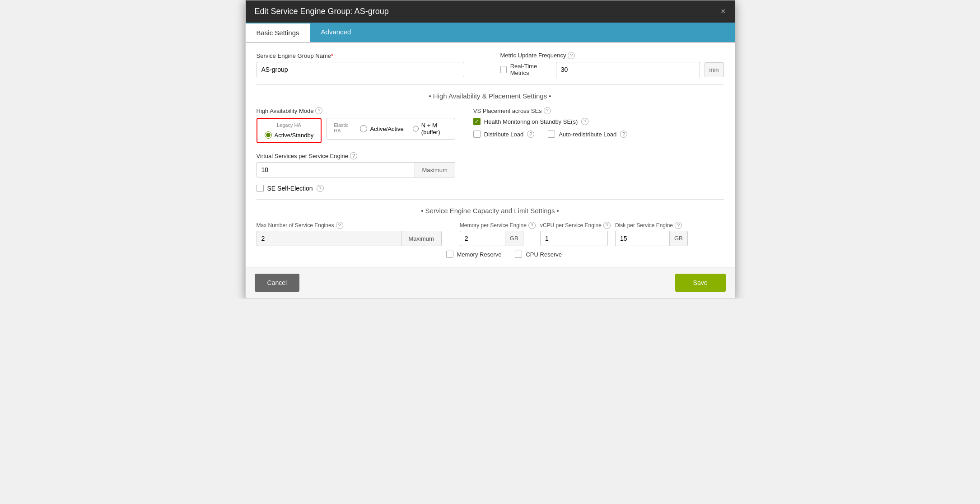  I want to click on distribute-load-group: Distribute Load ?, so click(504, 134).